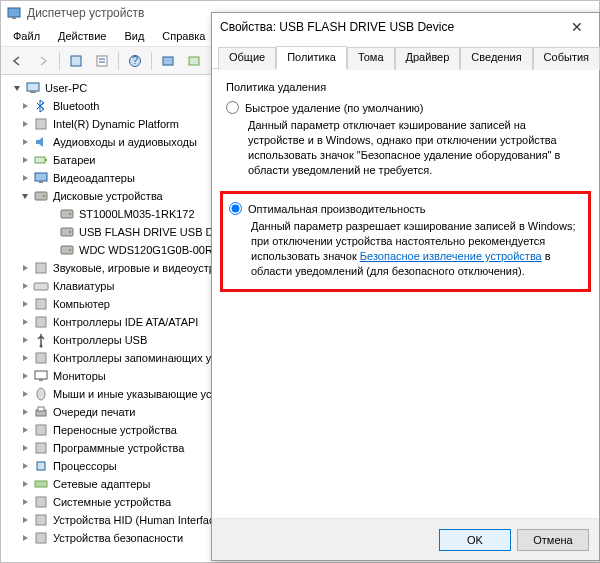 Image resolution: width=600 pixels, height=563 pixels. I want to click on sound-icon, so click(41, 268).